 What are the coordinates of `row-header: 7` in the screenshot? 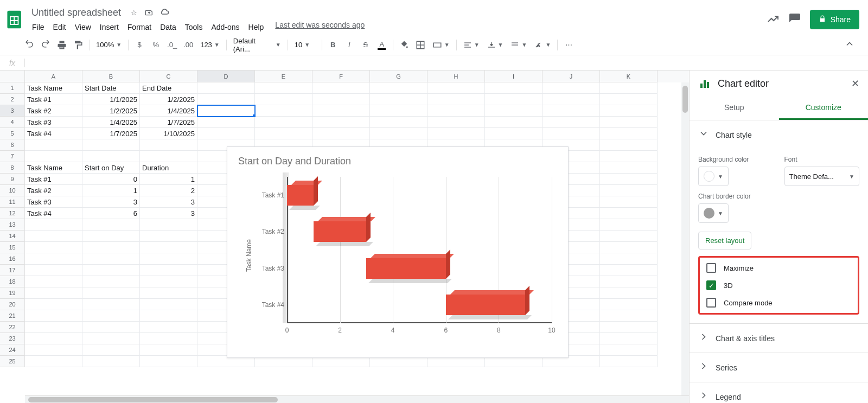 It's located at (12, 156).